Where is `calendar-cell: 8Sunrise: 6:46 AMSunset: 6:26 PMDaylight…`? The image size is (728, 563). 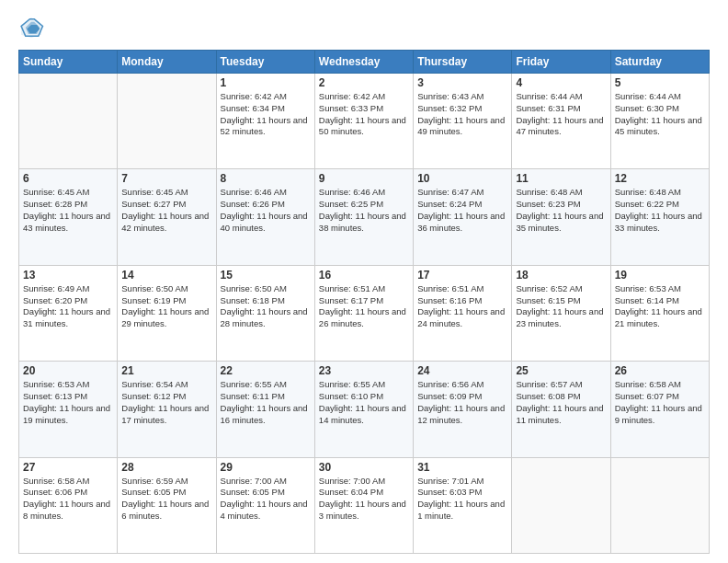
calendar-cell: 8Sunrise: 6:46 AMSunset: 6:26 PMDaylight… is located at coordinates (265, 217).